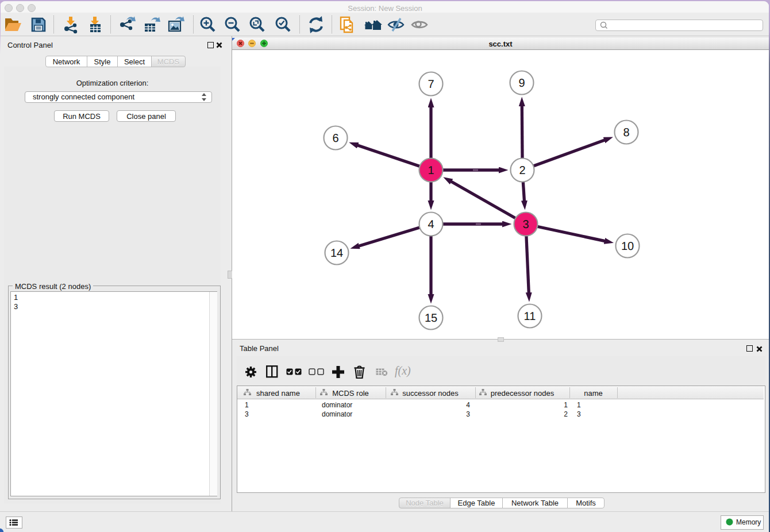  Describe the element at coordinates (431, 171) in the screenshot. I see `svg-text: 1` at that location.